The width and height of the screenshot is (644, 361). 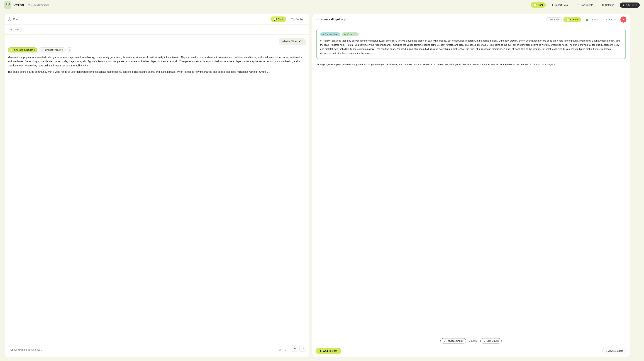 What do you see at coordinates (330, 35) in the screenshot?
I see `context-used-tag: ⊕ Context Used` at bounding box center [330, 35].